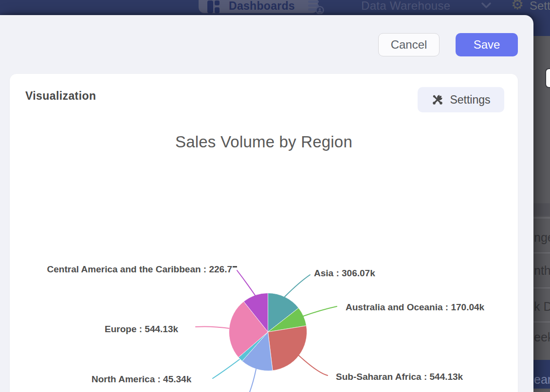  Describe the element at coordinates (262, 6) in the screenshot. I see `nav-dashboards-label: Dashboards` at that location.